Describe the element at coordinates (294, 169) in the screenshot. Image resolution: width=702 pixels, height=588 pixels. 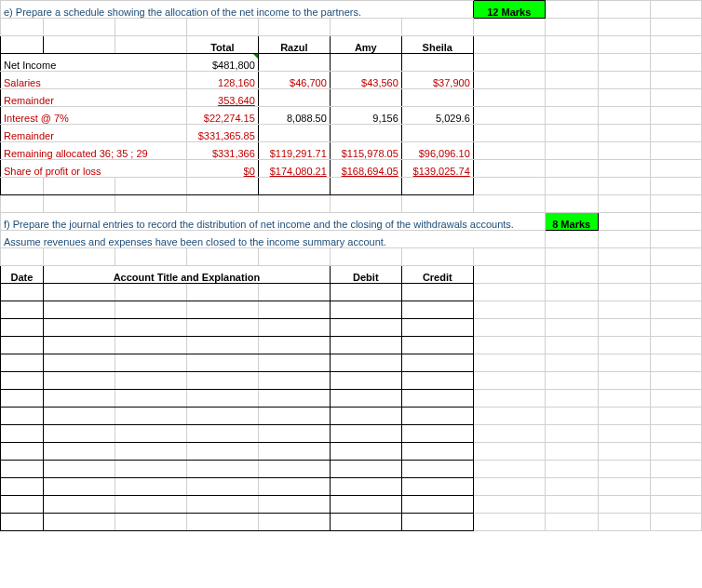
I see `val-share-p1: $174,080.21` at that location.